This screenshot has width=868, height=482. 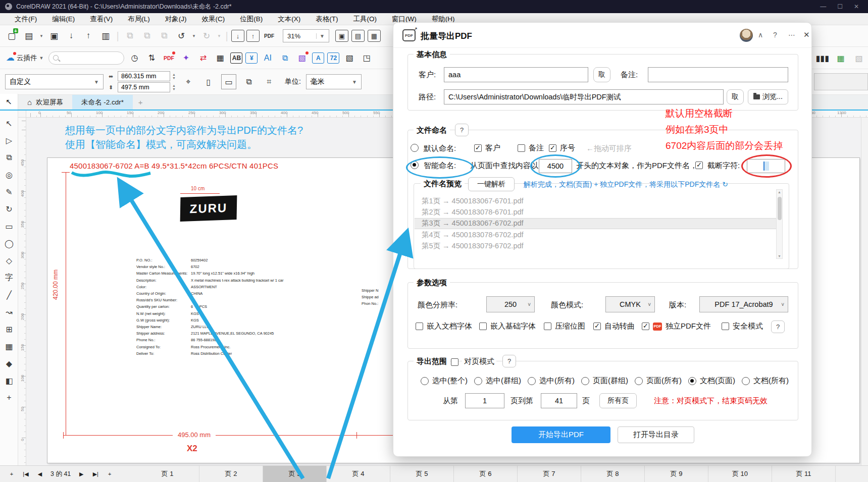 I want to click on next-page-button: ▶, so click(x=81, y=474).